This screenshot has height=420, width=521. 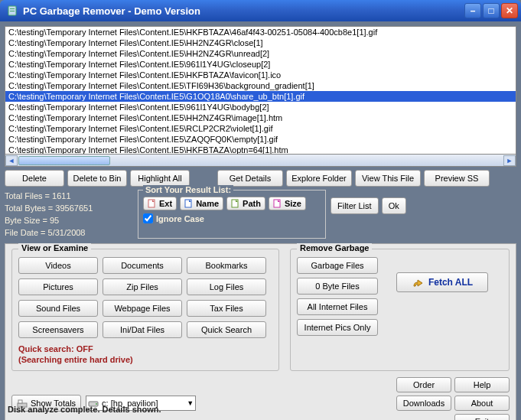 I want to click on all-internet-files-button: All Internet Files, so click(x=337, y=307).